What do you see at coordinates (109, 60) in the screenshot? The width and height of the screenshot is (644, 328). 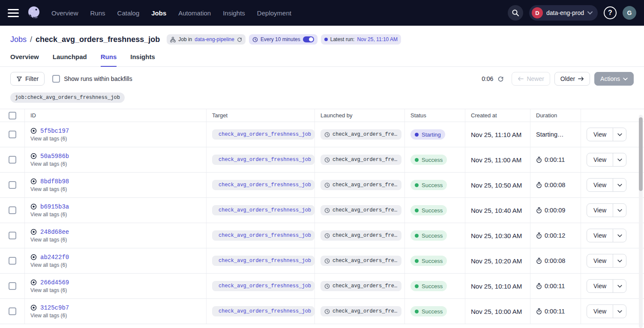 I see `tab-runs: Runs` at bounding box center [109, 60].